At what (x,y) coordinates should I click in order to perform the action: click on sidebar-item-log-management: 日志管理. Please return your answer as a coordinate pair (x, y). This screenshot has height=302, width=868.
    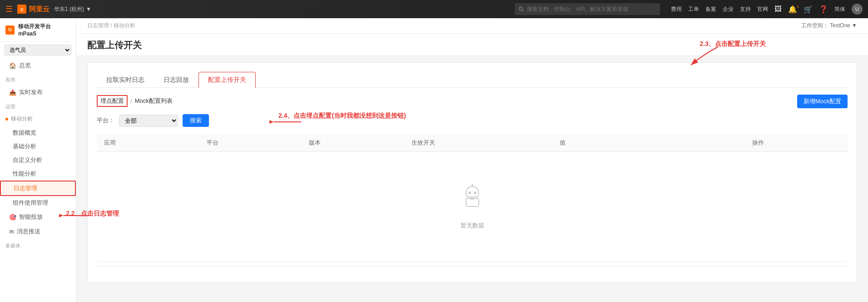
    Looking at the image, I should click on (38, 188).